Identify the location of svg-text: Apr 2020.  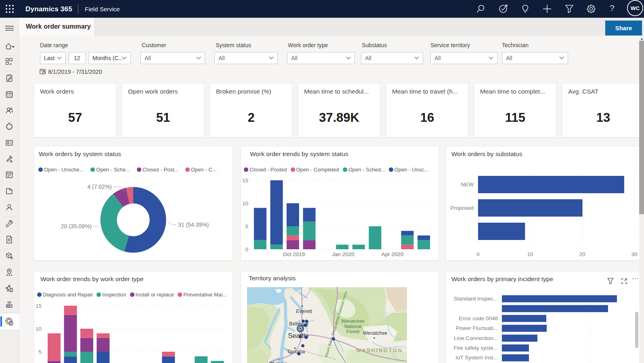
(392, 254).